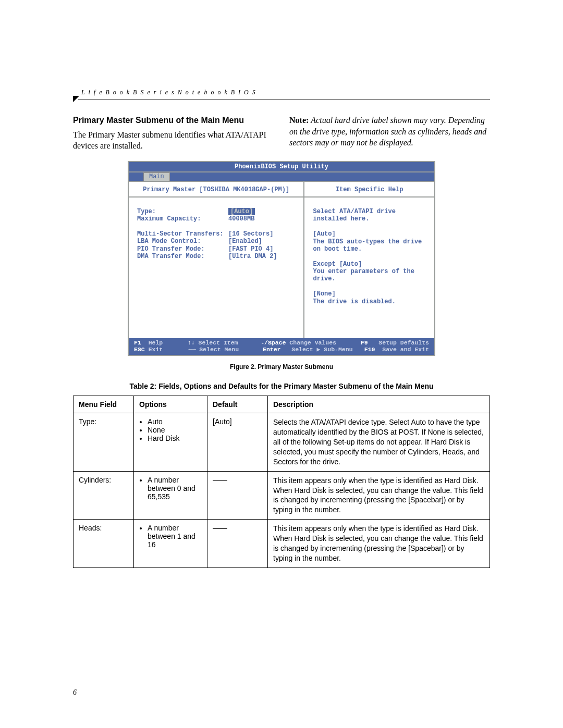  I want to click on cell-field: Type:, so click(104, 442).